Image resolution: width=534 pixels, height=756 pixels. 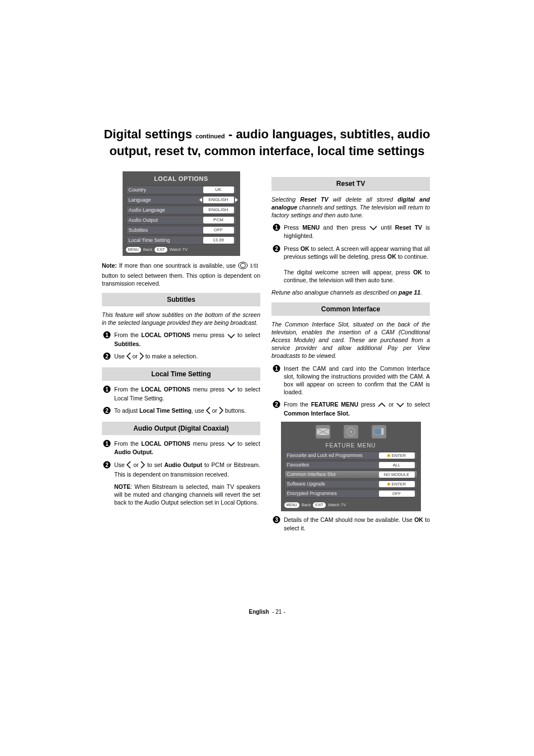 What do you see at coordinates (323, 432) in the screenshot?
I see `flag-icon` at bounding box center [323, 432].